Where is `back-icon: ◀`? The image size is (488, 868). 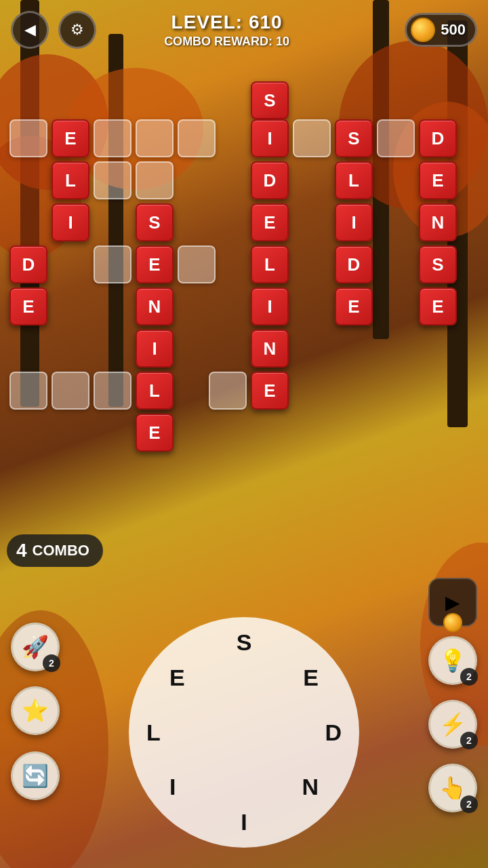
back-icon: ◀ is located at coordinates (30, 30).